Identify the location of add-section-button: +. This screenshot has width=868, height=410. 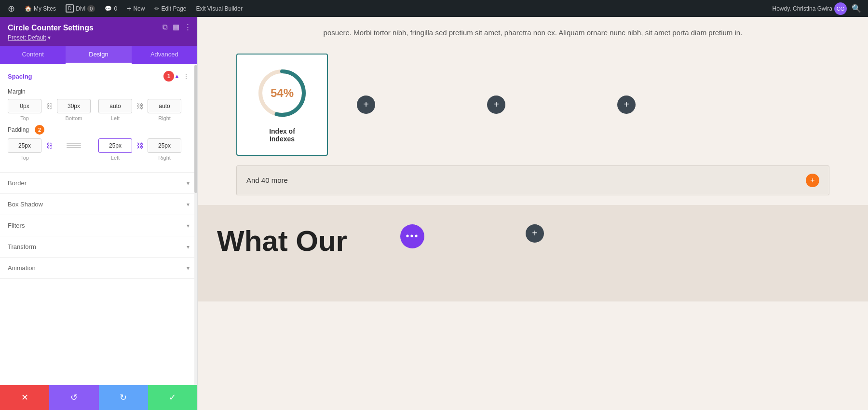
(535, 233).